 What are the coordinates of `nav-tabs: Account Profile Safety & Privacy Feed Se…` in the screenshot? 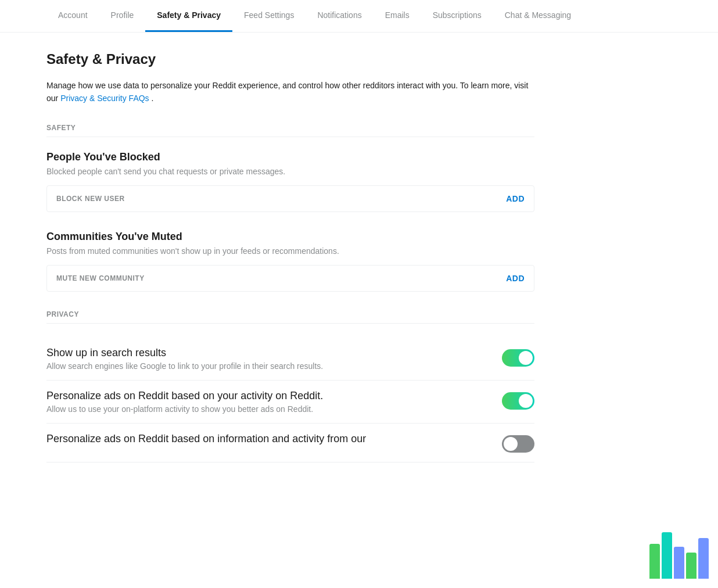 It's located at (359, 16).